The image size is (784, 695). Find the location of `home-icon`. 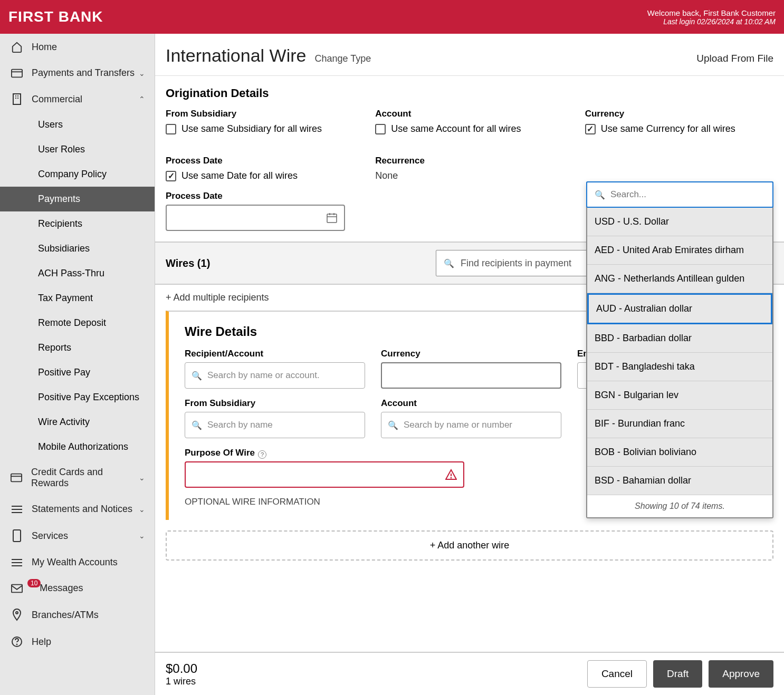

home-icon is located at coordinates (17, 47).